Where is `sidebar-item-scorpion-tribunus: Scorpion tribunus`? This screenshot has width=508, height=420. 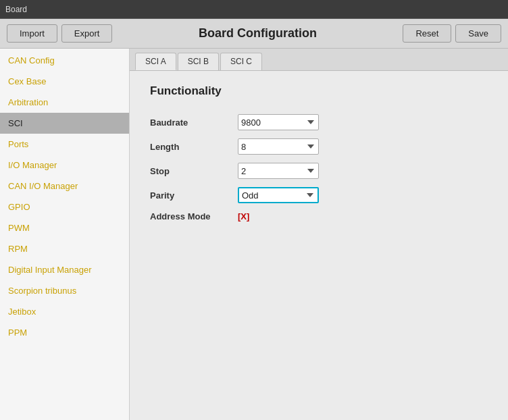 sidebar-item-scorpion-tribunus: Scorpion tribunus is located at coordinates (65, 290).